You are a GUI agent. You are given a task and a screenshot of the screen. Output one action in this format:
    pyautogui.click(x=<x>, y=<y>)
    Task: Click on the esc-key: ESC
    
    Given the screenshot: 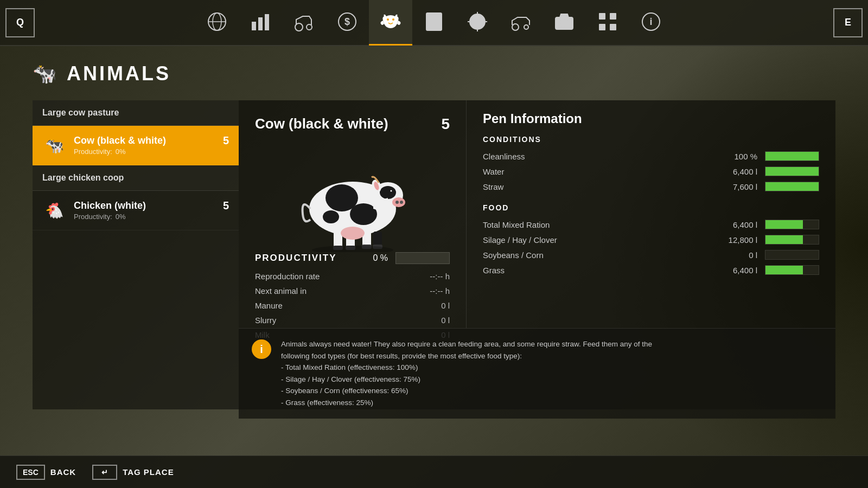 What is the action you would take?
    pyautogui.click(x=30, y=472)
    